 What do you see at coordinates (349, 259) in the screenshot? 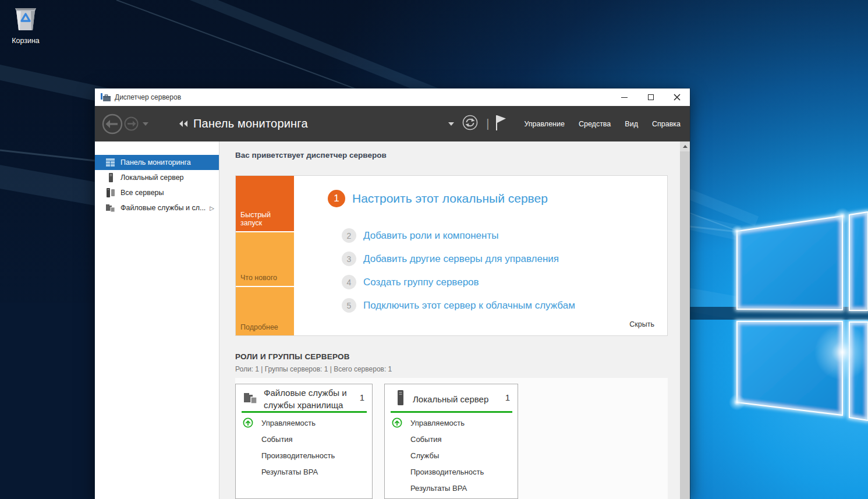
I see `step-number-badge: 3` at bounding box center [349, 259].